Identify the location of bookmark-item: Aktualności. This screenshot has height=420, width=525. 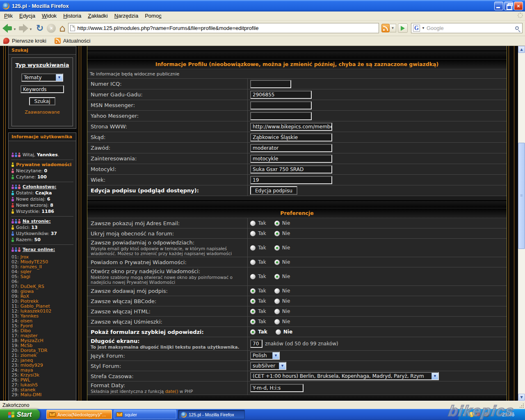
(72, 41).